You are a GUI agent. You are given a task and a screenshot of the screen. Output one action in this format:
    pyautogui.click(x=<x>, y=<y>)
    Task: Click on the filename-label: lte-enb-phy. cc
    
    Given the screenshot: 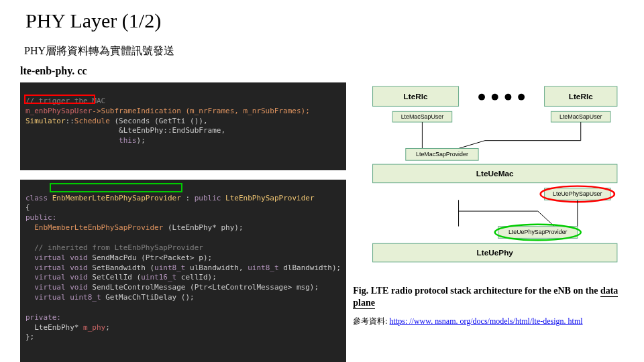 What is the action you would take?
    pyautogui.click(x=322, y=71)
    